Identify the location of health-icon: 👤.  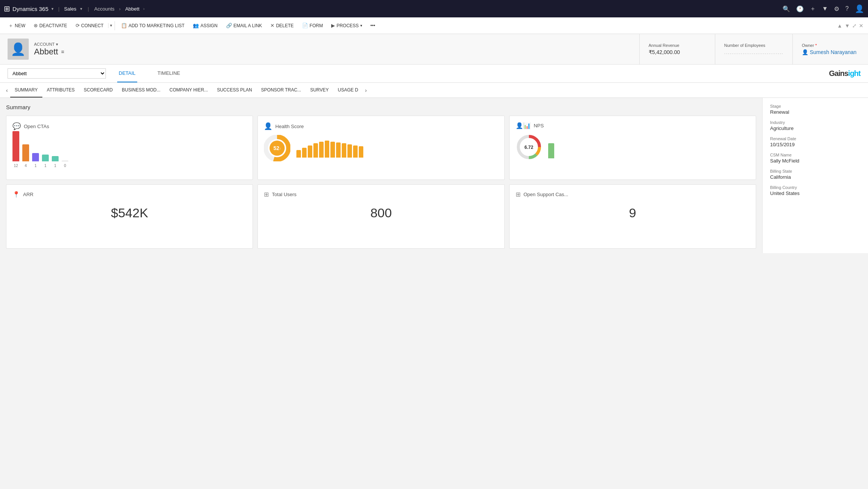
(268, 126).